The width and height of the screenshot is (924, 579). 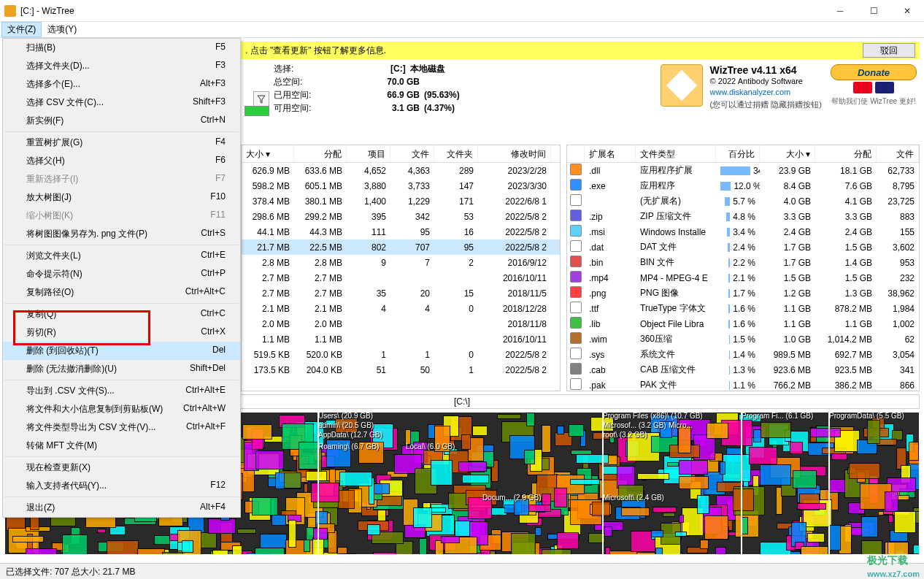 I want to click on table-row: 2.1 MB2.1 MB4402018/12/28, so click(x=401, y=308).